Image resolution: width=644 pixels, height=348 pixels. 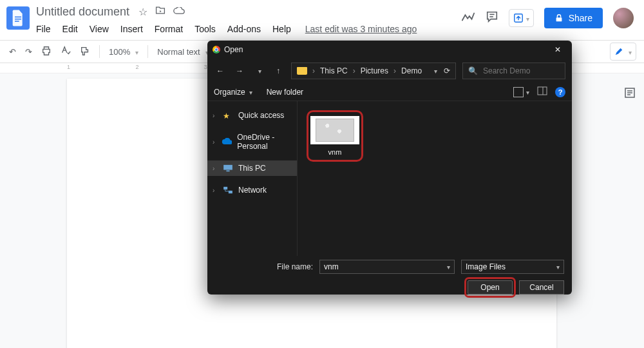 I want to click on organize-button: Organize, so click(x=233, y=92).